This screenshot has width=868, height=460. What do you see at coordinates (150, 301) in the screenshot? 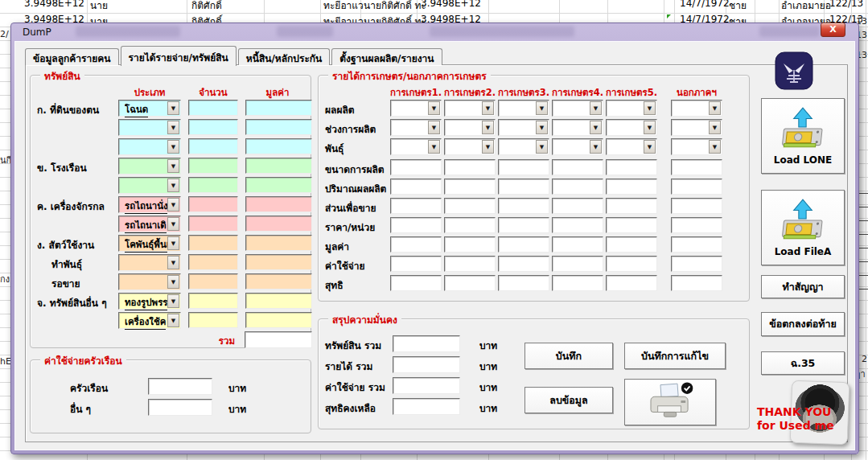
I see `asset-type-combo: ทองรูปพรร▼` at bounding box center [150, 301].